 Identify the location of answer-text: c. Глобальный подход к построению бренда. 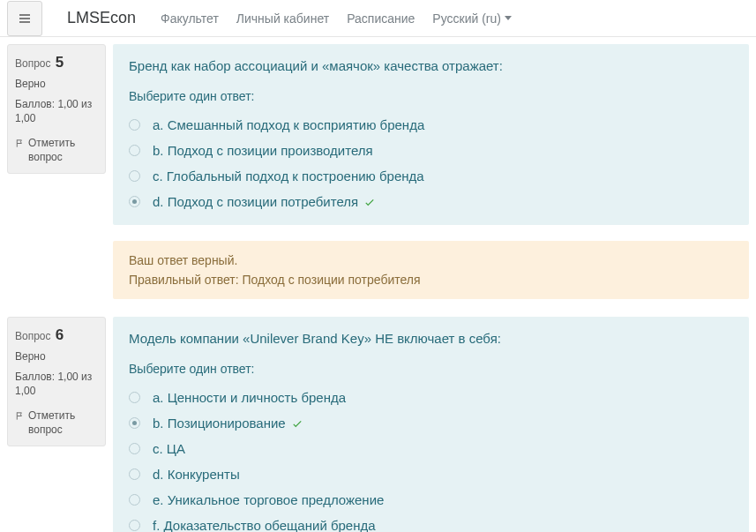
(288, 176).